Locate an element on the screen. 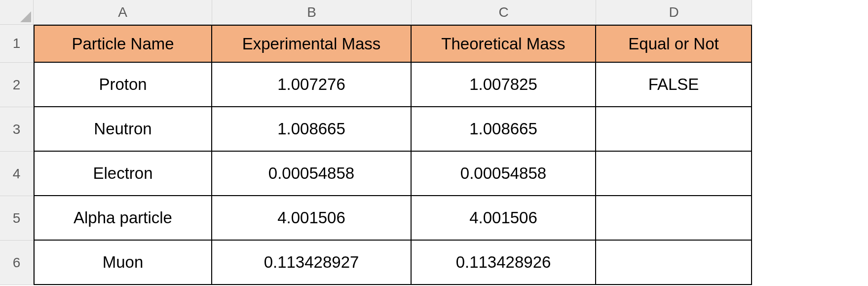 This screenshot has width=868, height=286. cell-C3: 1.008665 is located at coordinates (504, 129).